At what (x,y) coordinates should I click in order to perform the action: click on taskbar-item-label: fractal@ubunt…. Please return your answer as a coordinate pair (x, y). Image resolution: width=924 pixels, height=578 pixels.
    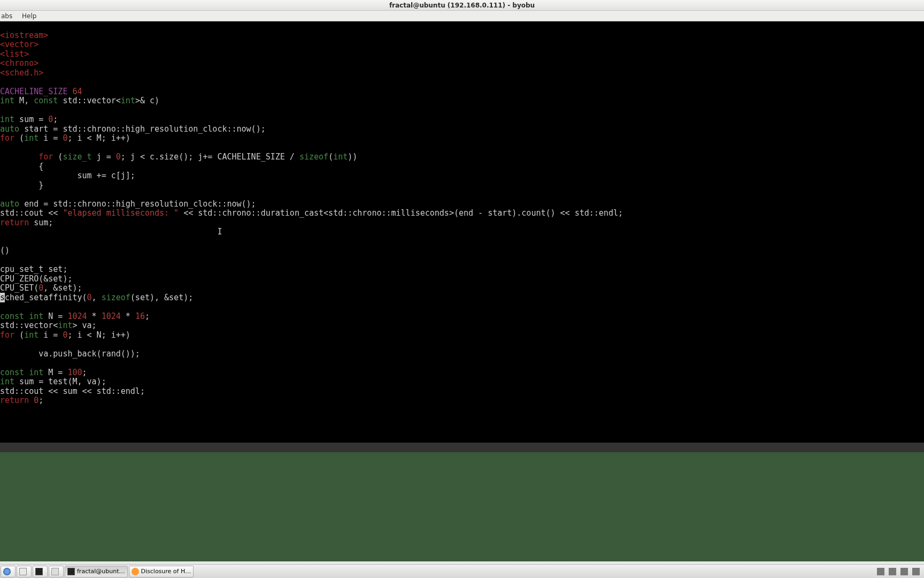
    Looking at the image, I should click on (101, 572).